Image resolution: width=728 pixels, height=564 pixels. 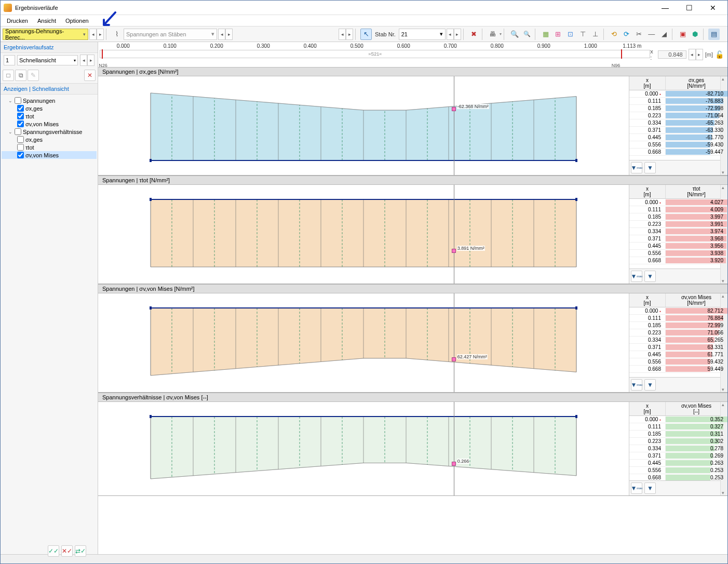 I want to click on tool-12-icon: ⬢, so click(x=695, y=34).